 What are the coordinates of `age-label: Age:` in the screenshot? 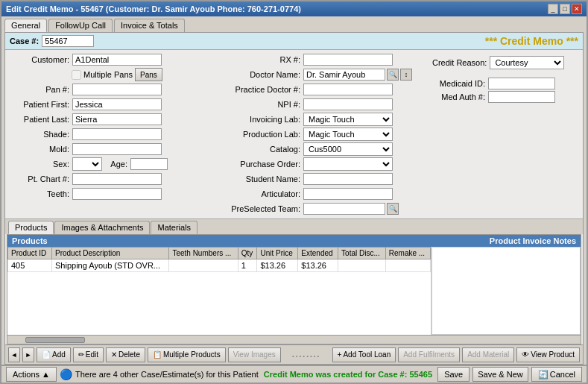 It's located at (116, 164).